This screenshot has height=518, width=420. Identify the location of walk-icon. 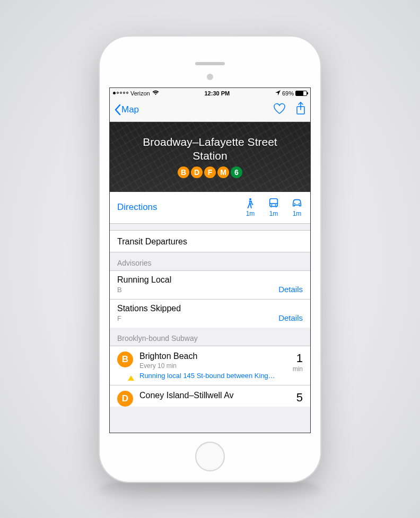
(250, 203).